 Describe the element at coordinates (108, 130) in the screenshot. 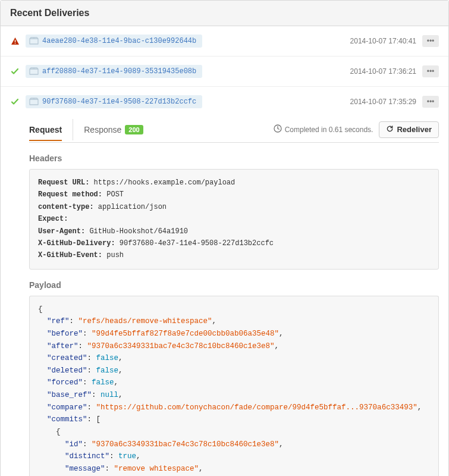

I see `tab-response: Response 200` at that location.